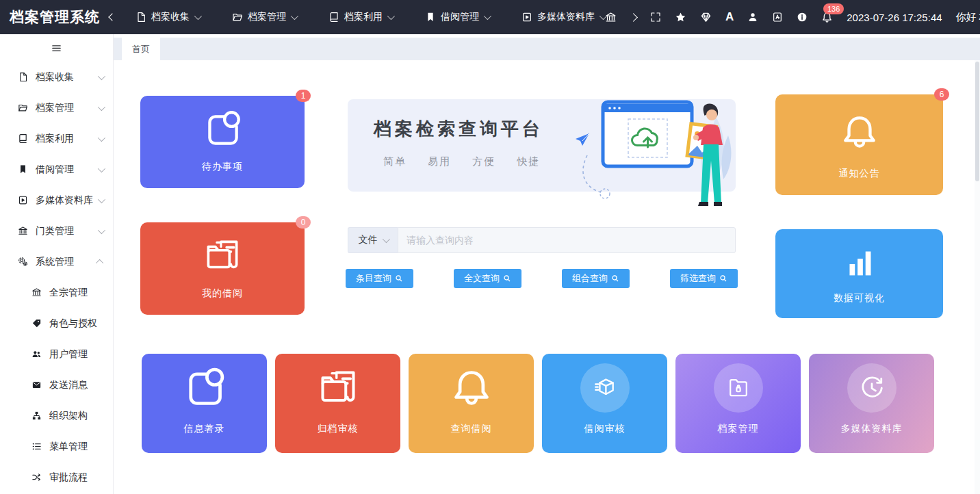  Describe the element at coordinates (372, 240) in the screenshot. I see `search-category-select: 文件` at that location.